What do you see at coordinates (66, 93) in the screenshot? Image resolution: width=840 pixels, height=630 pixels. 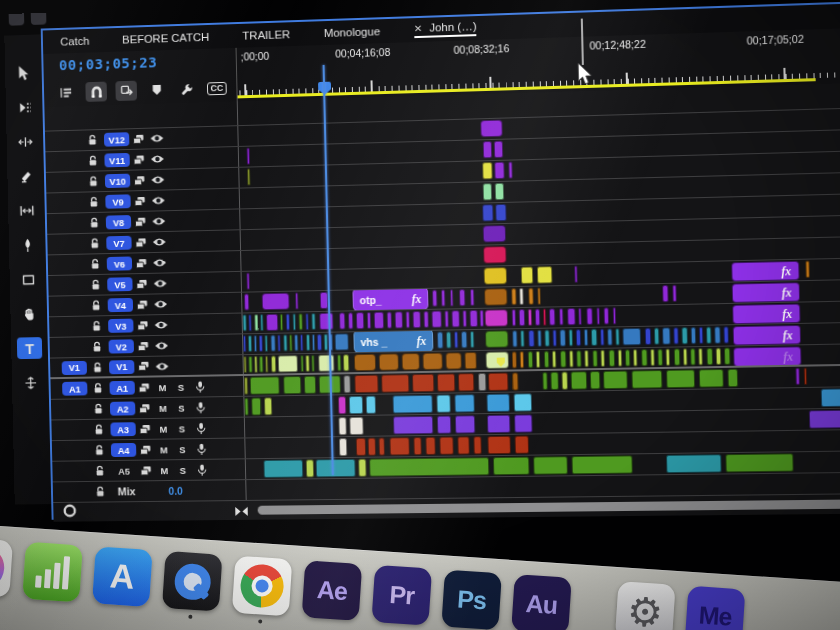 I see `nest-icon` at bounding box center [66, 93].